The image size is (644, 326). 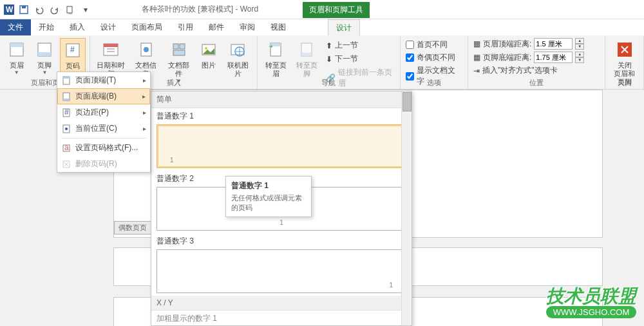 What do you see at coordinates (536, 71) in the screenshot?
I see `insert-align-tab-button: ⇥ 插入"对齐方式"选项卡` at bounding box center [536, 71].